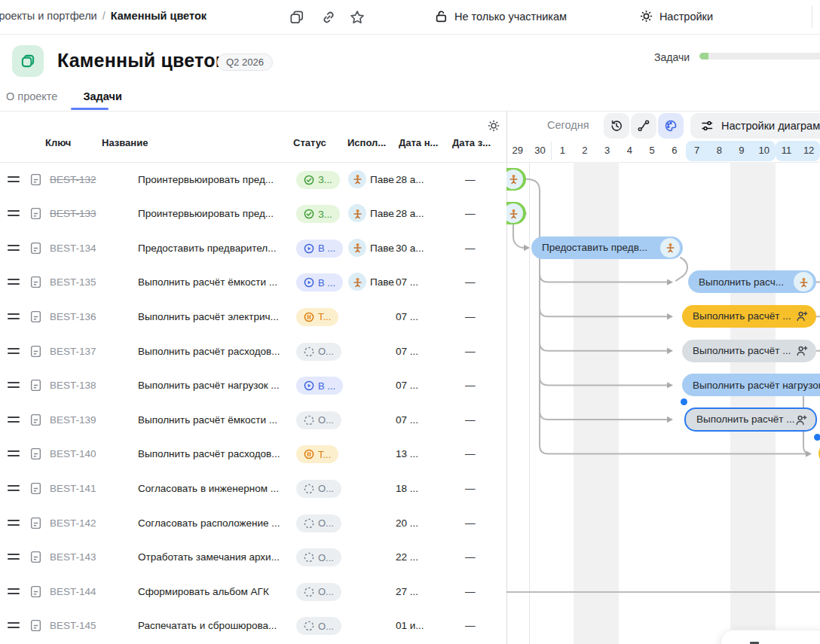  What do you see at coordinates (125, 143) in the screenshot?
I see `column-header: Название` at bounding box center [125, 143].